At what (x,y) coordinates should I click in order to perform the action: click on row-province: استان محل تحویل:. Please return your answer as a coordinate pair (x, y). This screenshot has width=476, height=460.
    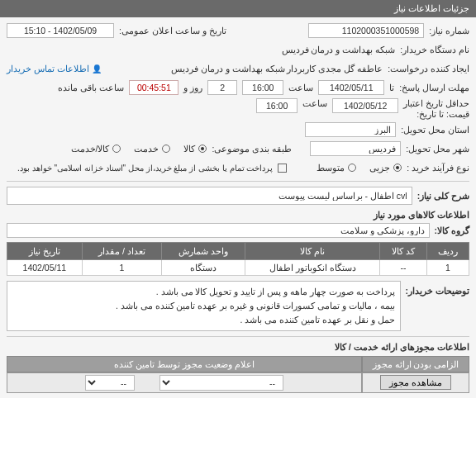
    Looking at the image, I should click on (238, 130).